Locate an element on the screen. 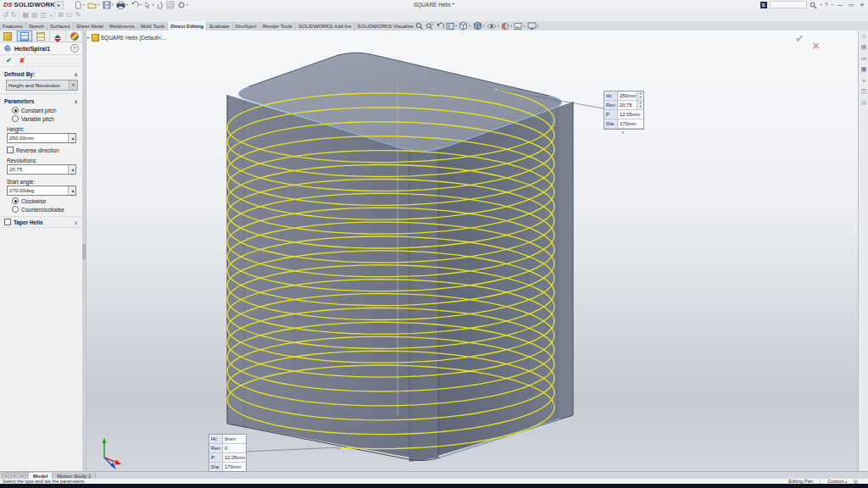 The width and height of the screenshot is (868, 488). zoom-to-area-icon is located at coordinates (430, 25).